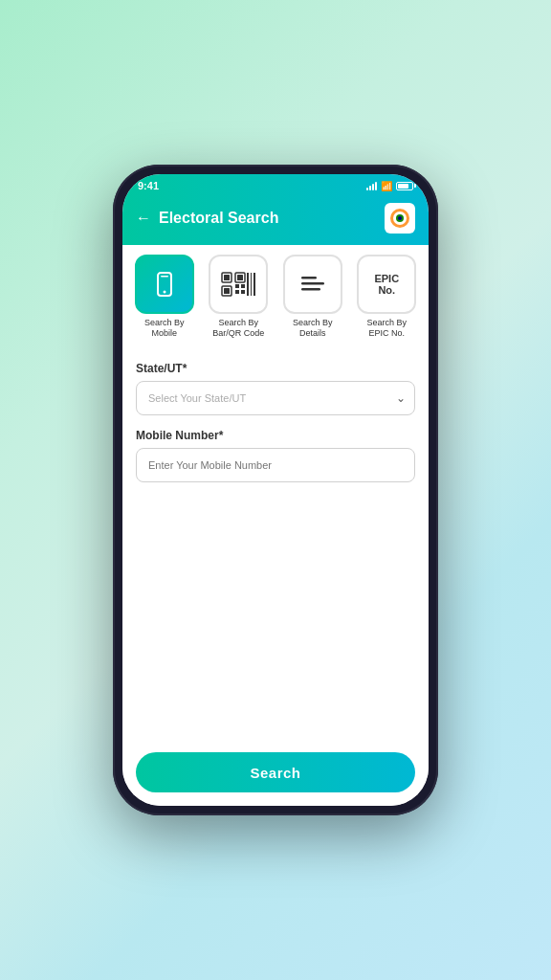 The width and height of the screenshot is (551, 980). Describe the element at coordinates (276, 185) in the screenshot. I see `status-bar: 9:41 📶` at that location.